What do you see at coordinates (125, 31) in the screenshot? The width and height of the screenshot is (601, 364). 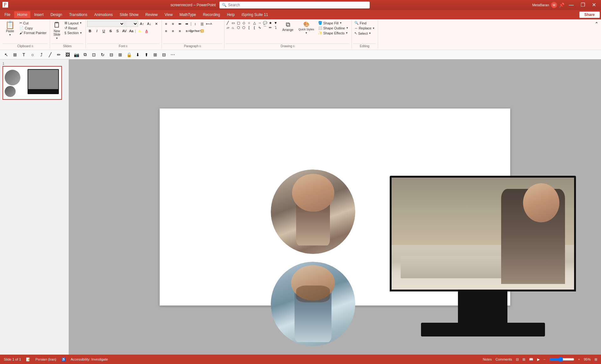 I see `spacing-button: AV` at bounding box center [125, 31].